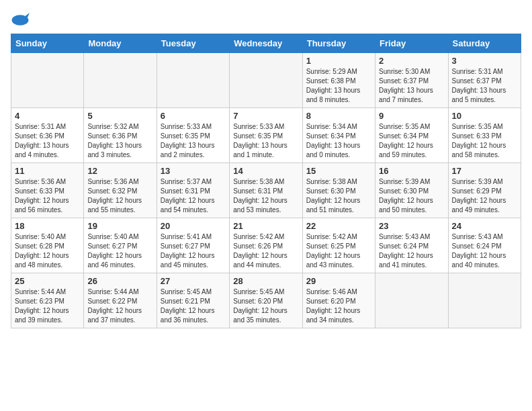 This screenshot has height=411, width=532. What do you see at coordinates (339, 191) in the screenshot?
I see `day-cell: 15Sunrise: 5:38 AM Sunset: 6:30 PM Dayli…` at bounding box center [339, 191].